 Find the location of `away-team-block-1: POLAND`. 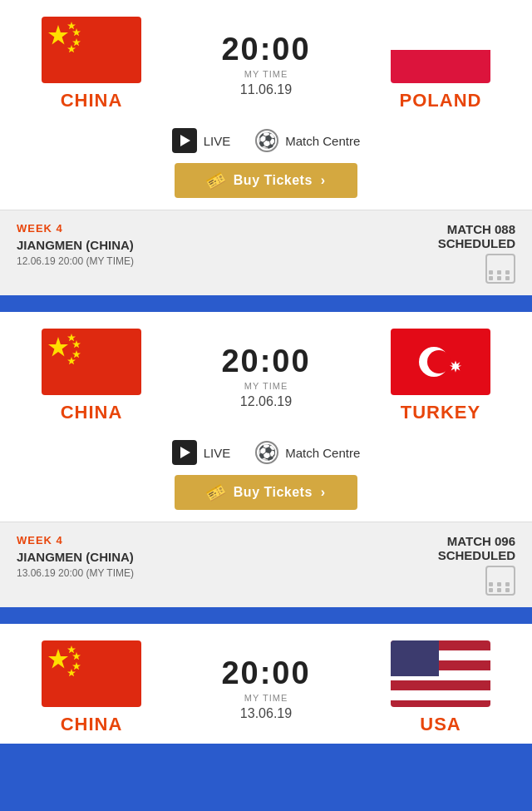

away-team-block-1: POLAND is located at coordinates (441, 64).